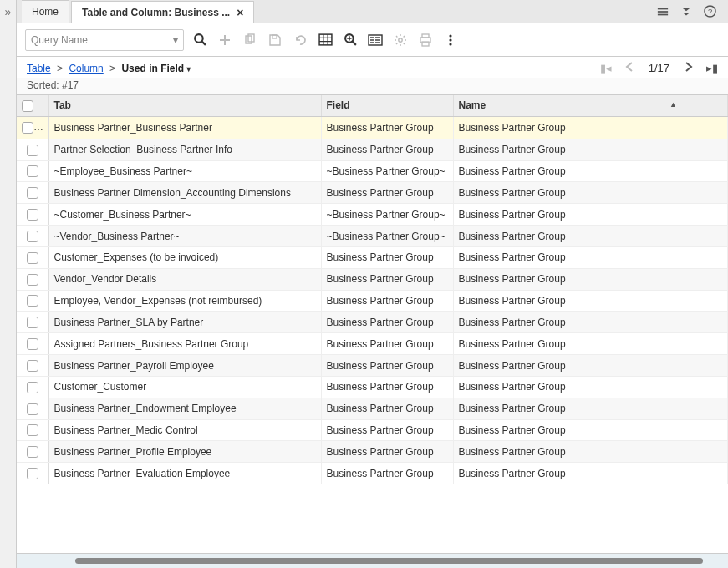 Image resolution: width=728 pixels, height=568 pixels. Describe the element at coordinates (185, 105) in the screenshot. I see `column-header-tab: Tab` at that location.